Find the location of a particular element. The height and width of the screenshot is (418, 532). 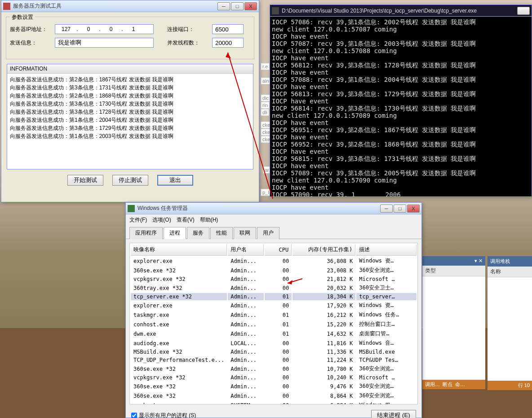

group-title: 参数设置 is located at coordinates (22, 17).